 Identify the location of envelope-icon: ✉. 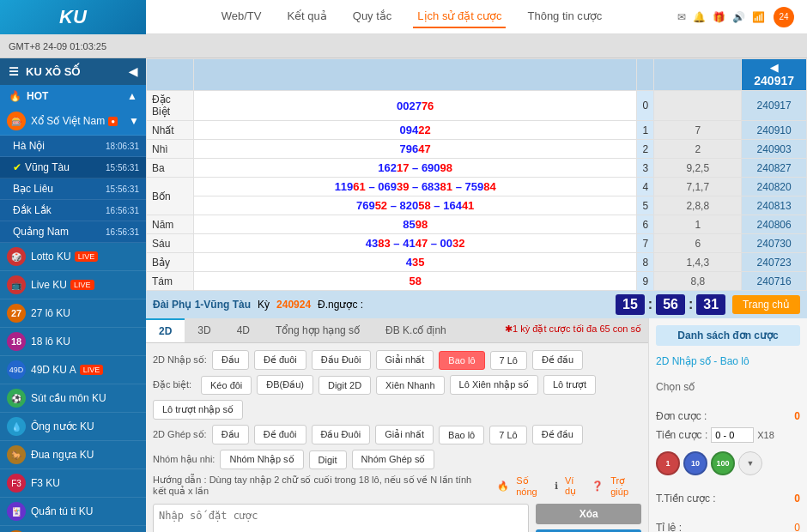
(682, 17).